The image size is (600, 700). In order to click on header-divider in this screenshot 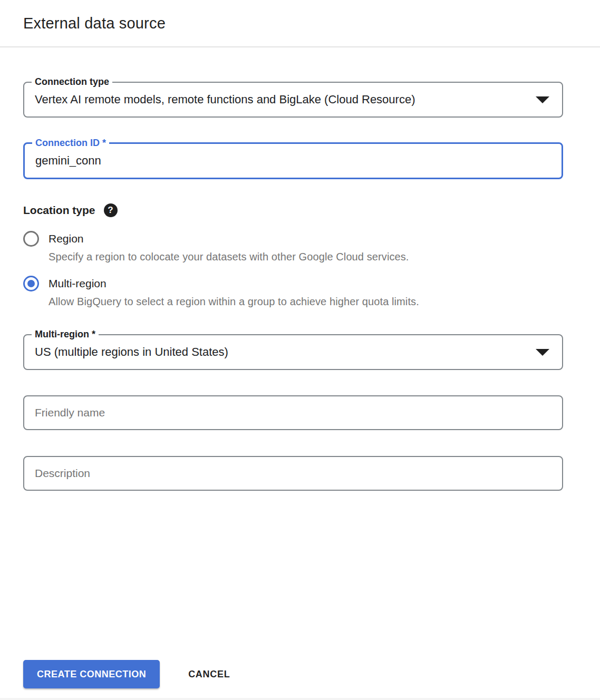, I will do `click(300, 47)`.